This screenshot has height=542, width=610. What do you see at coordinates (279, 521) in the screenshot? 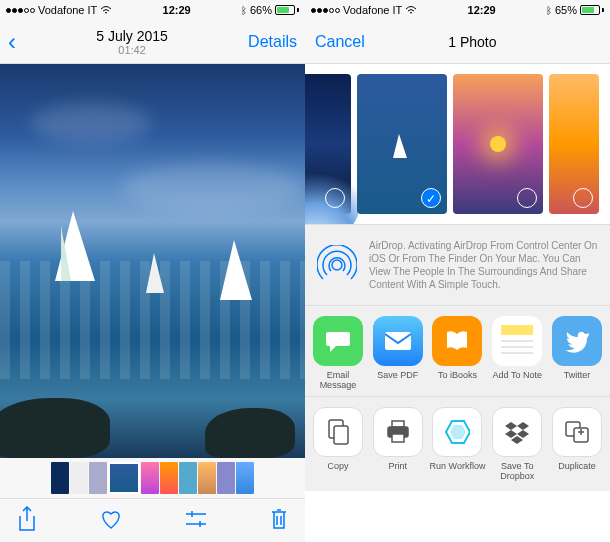
I see `delete-button` at bounding box center [279, 521].